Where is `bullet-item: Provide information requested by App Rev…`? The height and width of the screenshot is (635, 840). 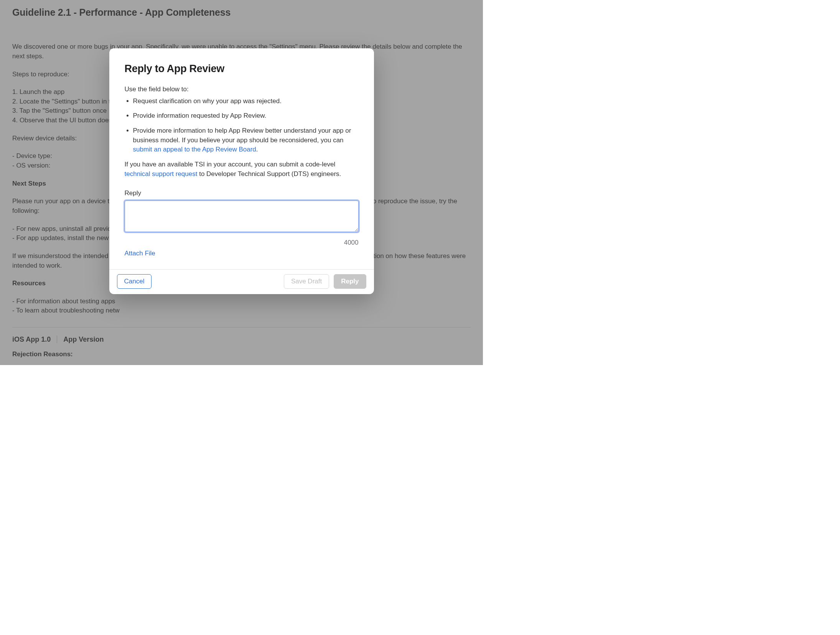 bullet-item: Provide information requested by App Rev… is located at coordinates (246, 116).